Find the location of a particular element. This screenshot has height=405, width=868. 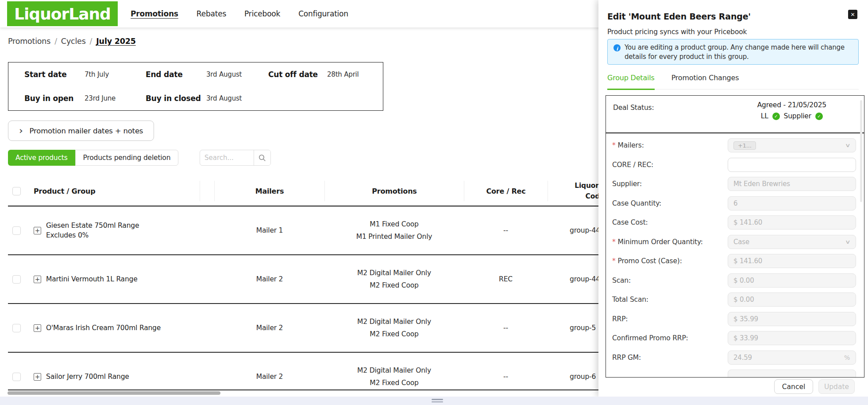

core-rec-input is located at coordinates (792, 165).